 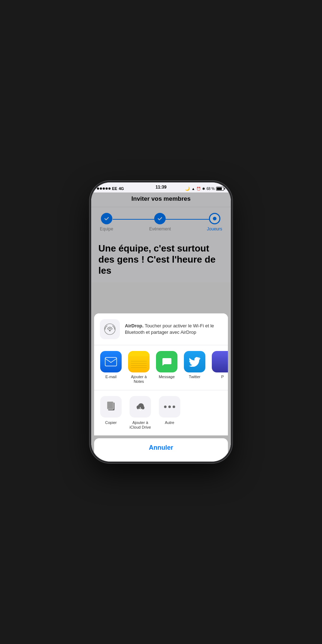 I want to click on share-app-email: E-mail, so click(x=111, y=367).